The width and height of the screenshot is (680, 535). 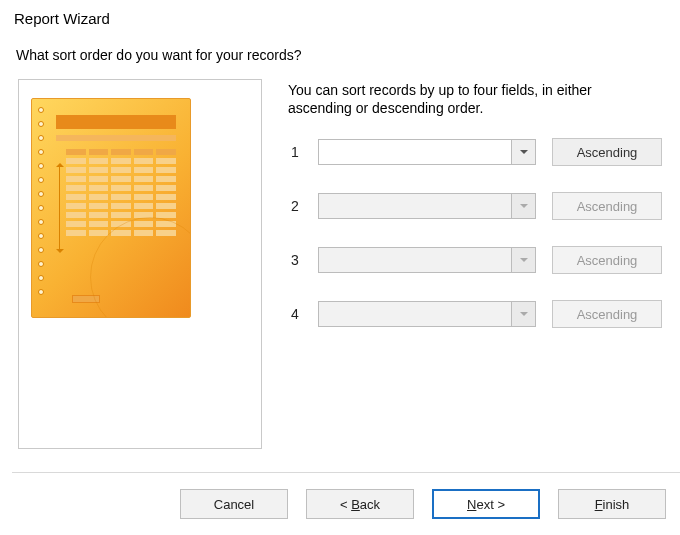 I want to click on spiral-binding-icon, so click(x=41, y=208).